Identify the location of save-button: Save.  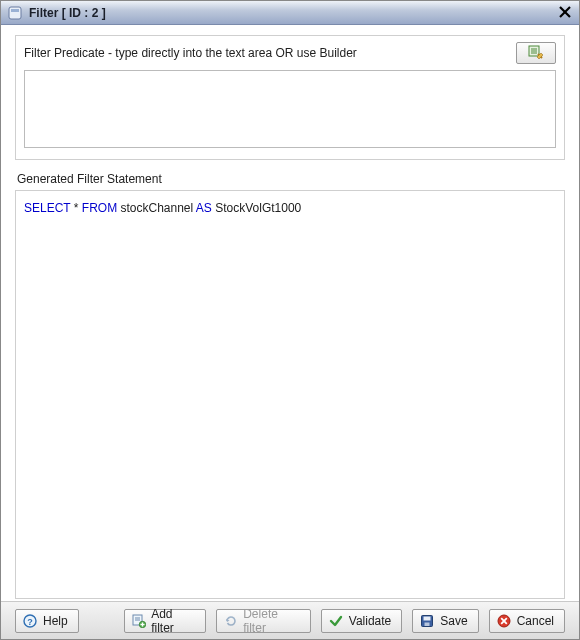
(445, 621).